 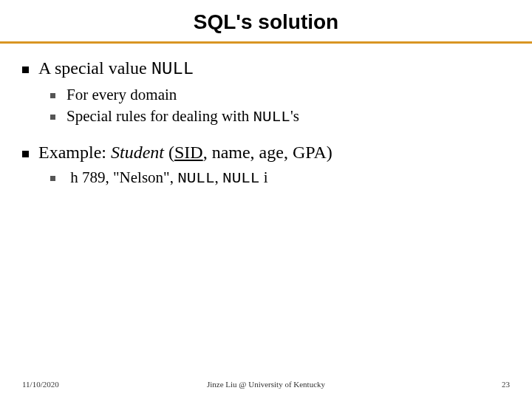 What do you see at coordinates (266, 384) in the screenshot?
I see `footer-author: Jinze Liu @ University of Kentucky` at bounding box center [266, 384].